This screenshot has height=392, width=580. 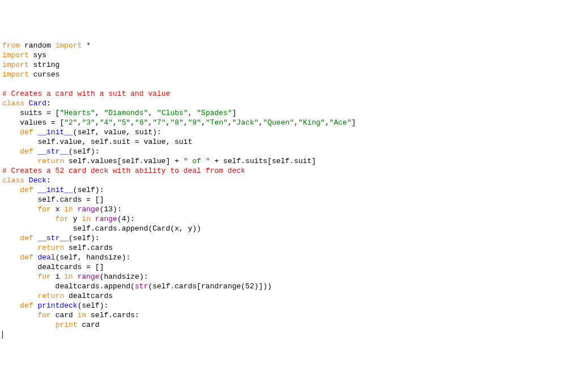 I want to click on code-token: Deck, so click(x=37, y=180).